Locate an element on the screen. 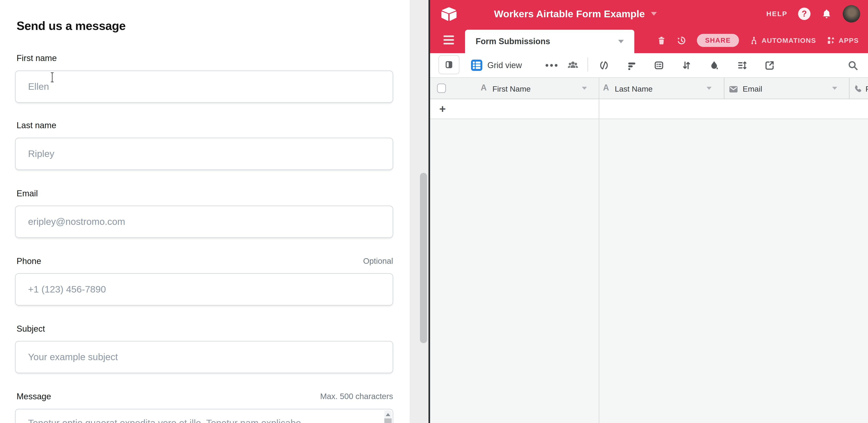 The height and width of the screenshot is (423, 868). column-header-first-name: First Name is located at coordinates (512, 89).